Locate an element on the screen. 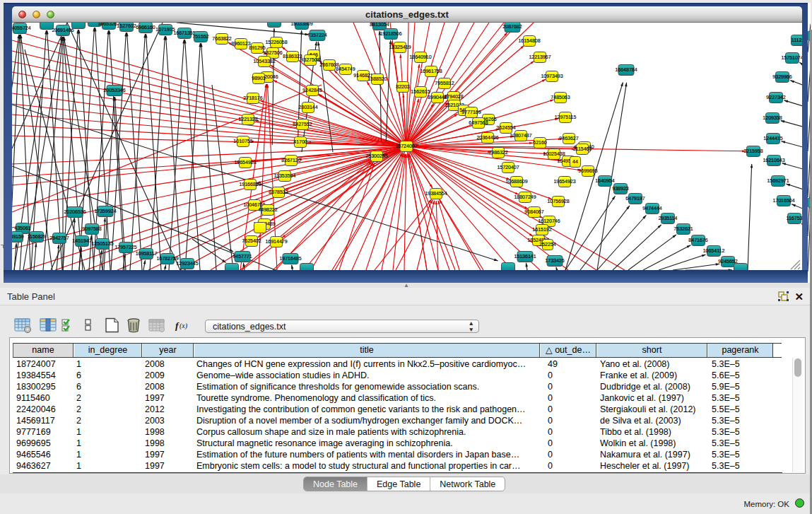  svg-text: 98901 is located at coordinates (259, 78).